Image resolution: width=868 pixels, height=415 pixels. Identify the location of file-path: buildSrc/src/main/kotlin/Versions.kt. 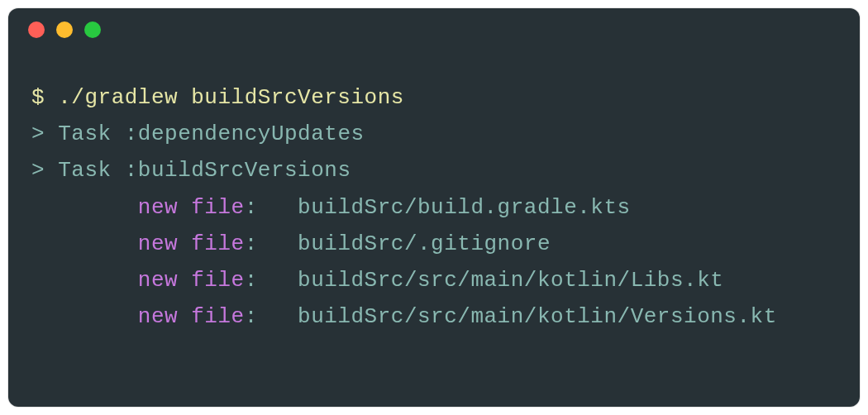
(537, 317).